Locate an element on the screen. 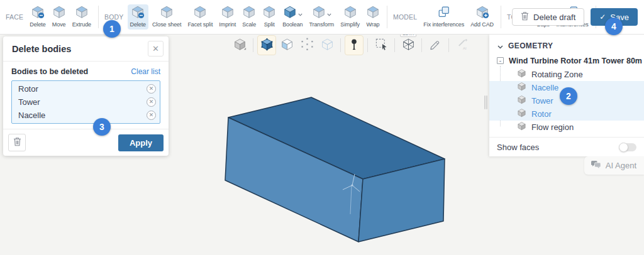 The height and width of the screenshot is (255, 644). delete-draft-button: Delete draft is located at coordinates (548, 17).